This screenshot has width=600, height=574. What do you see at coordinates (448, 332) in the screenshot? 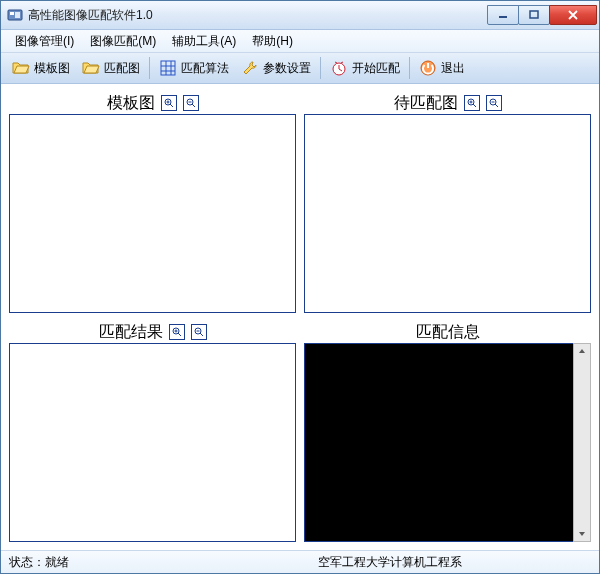
I see `panel-info-title: 匹配信息` at bounding box center [448, 332].